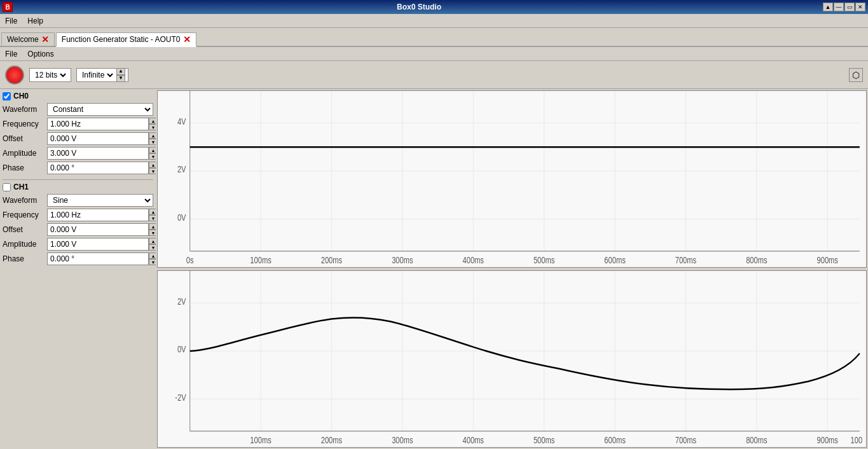 Image resolution: width=868 pixels, height=449 pixels. I want to click on ch1-offset-spinner: ▲ ▼, so click(153, 230).